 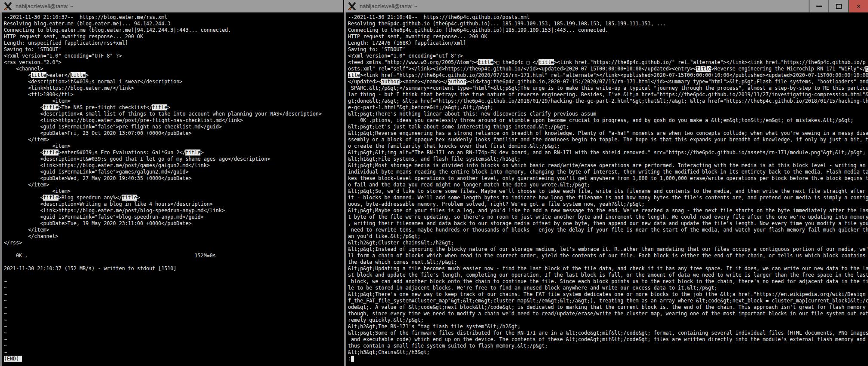 What do you see at coordinates (174, 230) in the screenshot?
I see `terminal-row: </item>` at bounding box center [174, 230].